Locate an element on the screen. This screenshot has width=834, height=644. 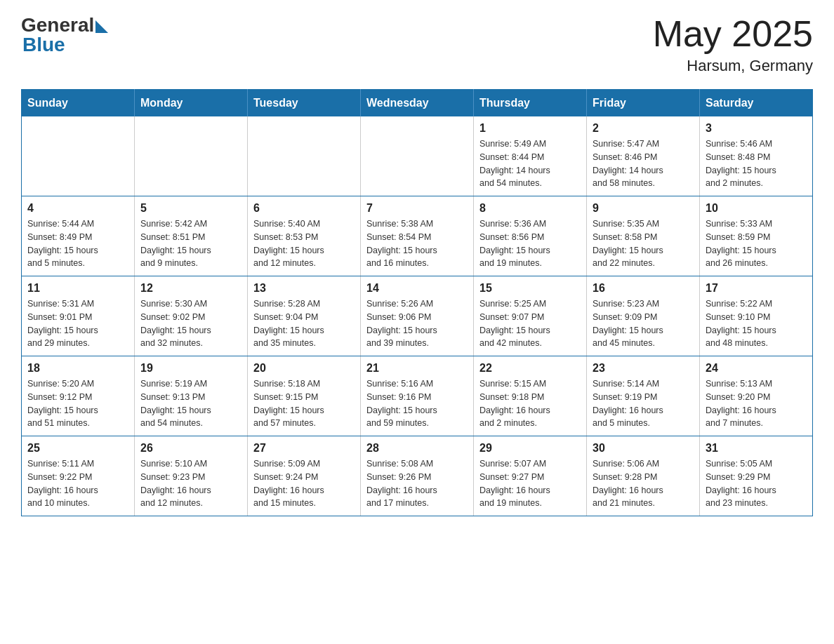
calendar-week-row: 25Sunrise: 5:11 AM Sunset: 9:22 PM Dayli… is located at coordinates (417, 476).